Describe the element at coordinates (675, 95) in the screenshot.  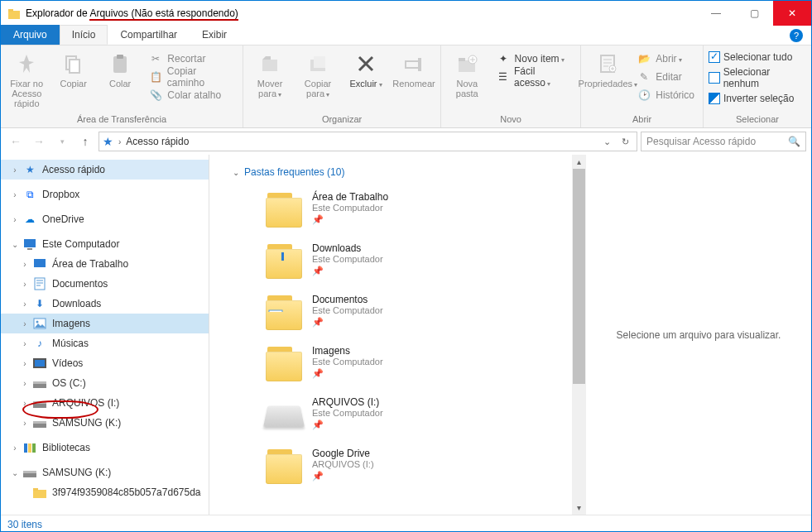
I see `history-label: Histórico` at that location.